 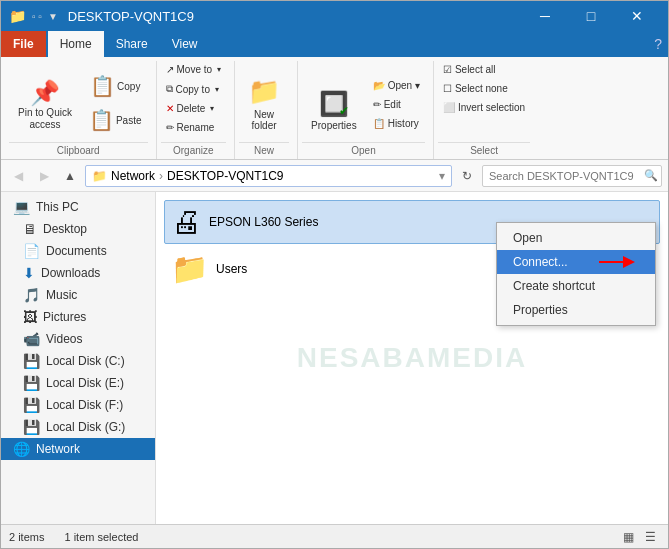 I want to click on paste-button: 📋 Paste, so click(x=116, y=120).